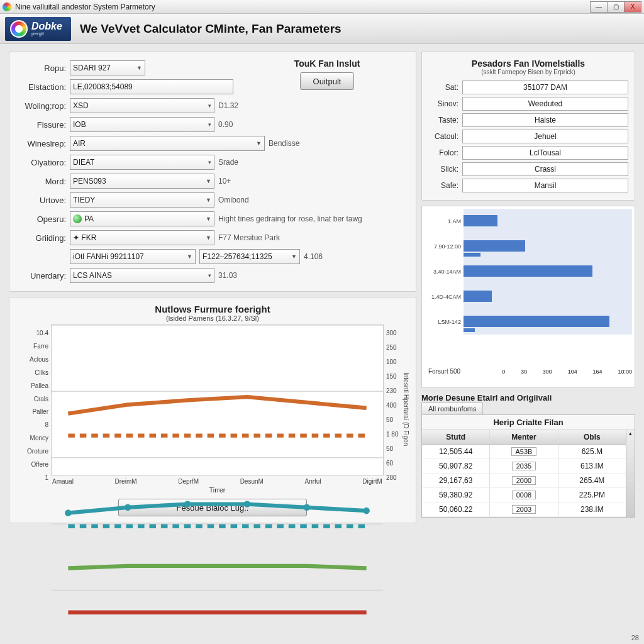 This screenshot has width=644, height=644. What do you see at coordinates (592, 437) in the screenshot?
I see `table-header-cell: Obls` at bounding box center [592, 437].